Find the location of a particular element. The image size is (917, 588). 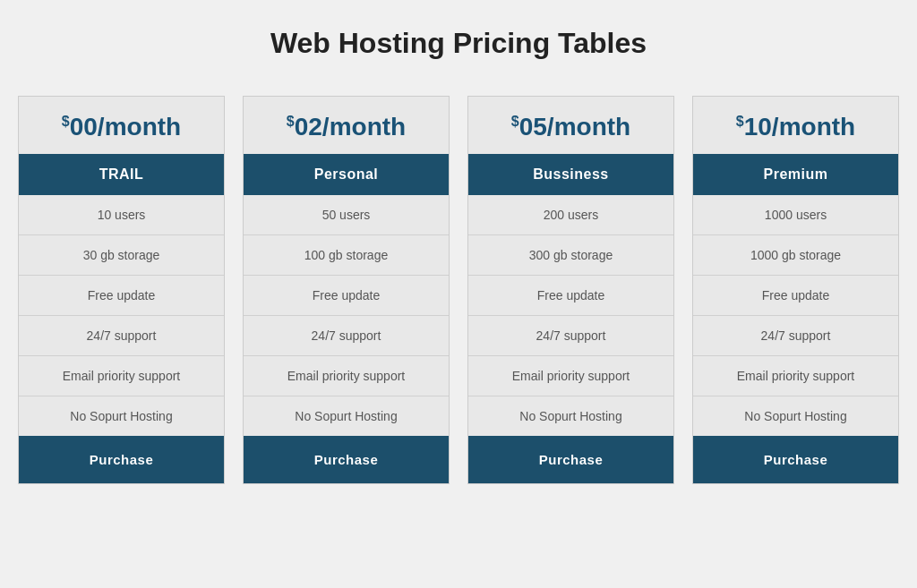

feature-item-trail-5: No Sopurt Hosting is located at coordinates (122, 416).